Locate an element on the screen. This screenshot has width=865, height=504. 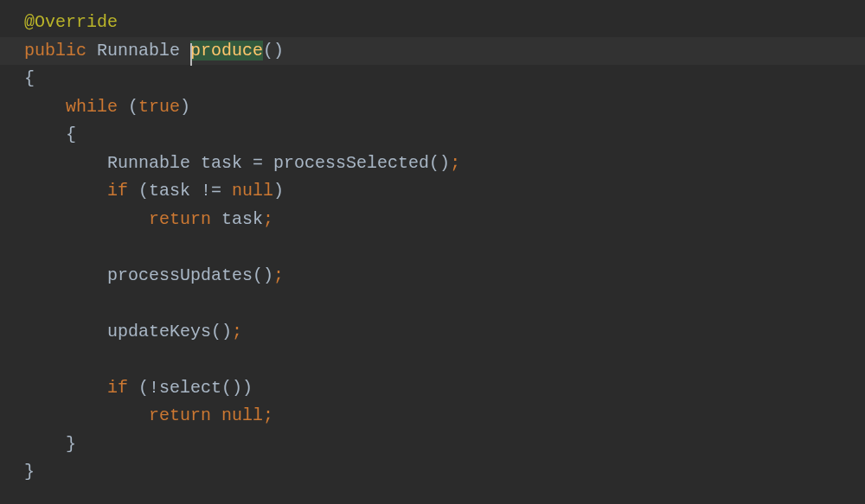
code-line: processUpdates(); is located at coordinates (445, 277).